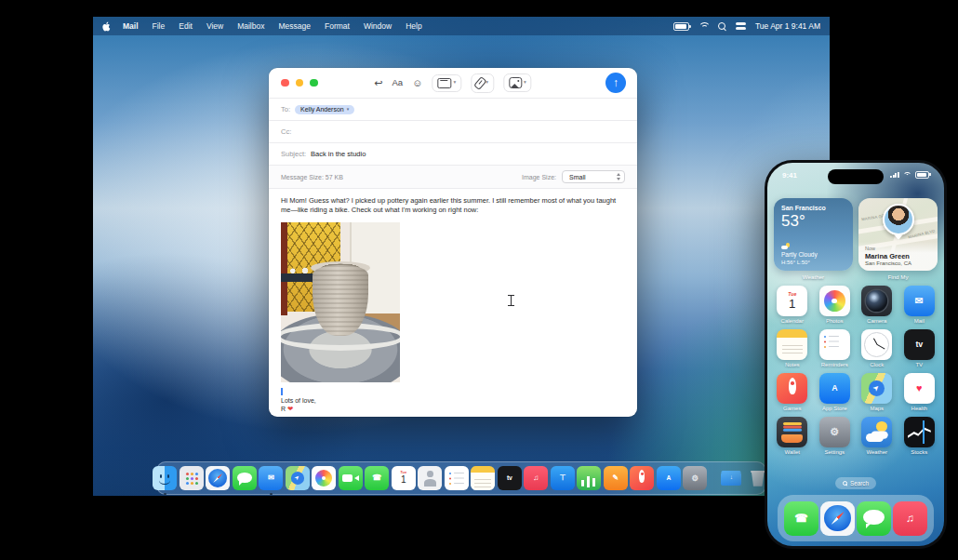 The image size is (958, 560). What do you see at coordinates (340, 302) in the screenshot?
I see `pottery-photo` at bounding box center [340, 302].